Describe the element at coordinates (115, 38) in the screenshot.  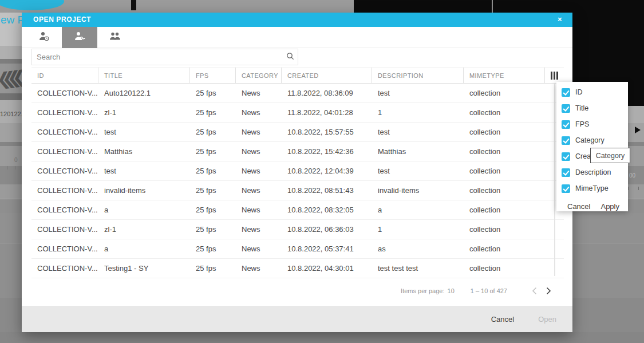
I see `tab-shared-projects` at that location.